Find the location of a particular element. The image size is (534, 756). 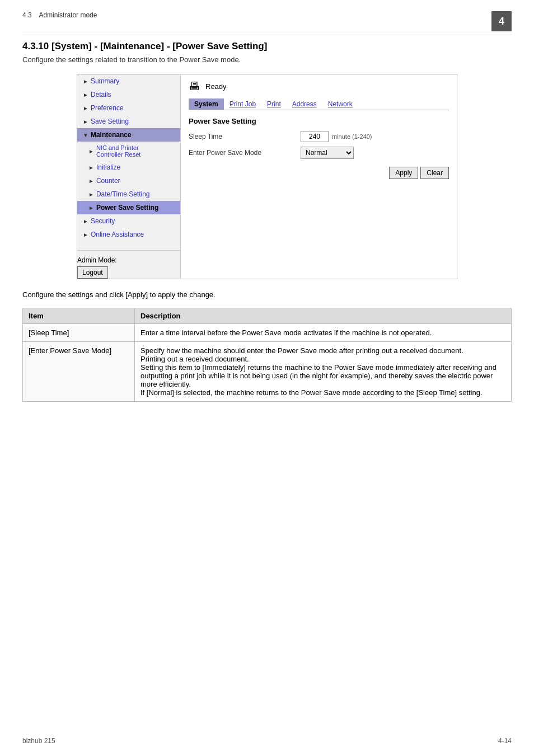

arrow-icon: ▼ is located at coordinates (86, 135).